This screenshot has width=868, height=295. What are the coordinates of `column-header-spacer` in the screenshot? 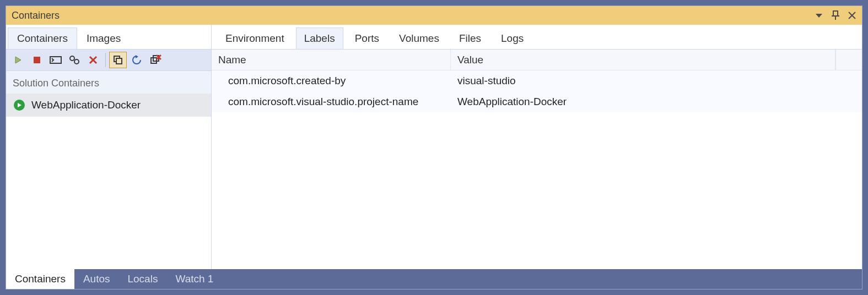 It's located at (849, 59).